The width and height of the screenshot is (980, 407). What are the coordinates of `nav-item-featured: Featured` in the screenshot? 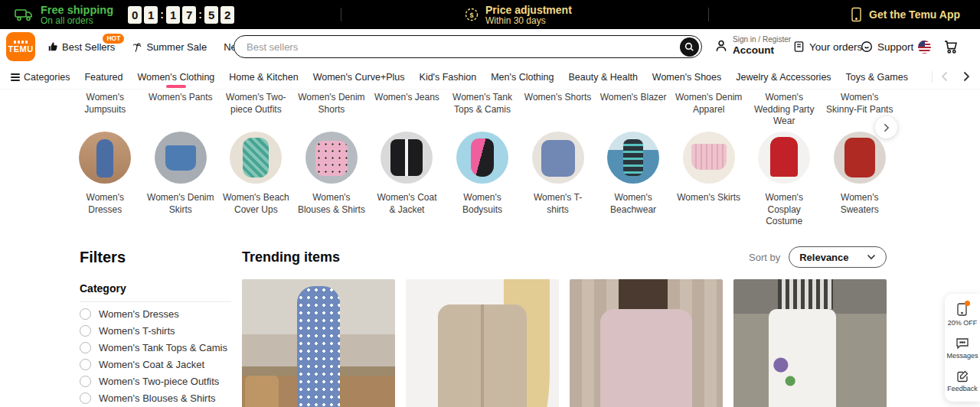 It's located at (103, 77).